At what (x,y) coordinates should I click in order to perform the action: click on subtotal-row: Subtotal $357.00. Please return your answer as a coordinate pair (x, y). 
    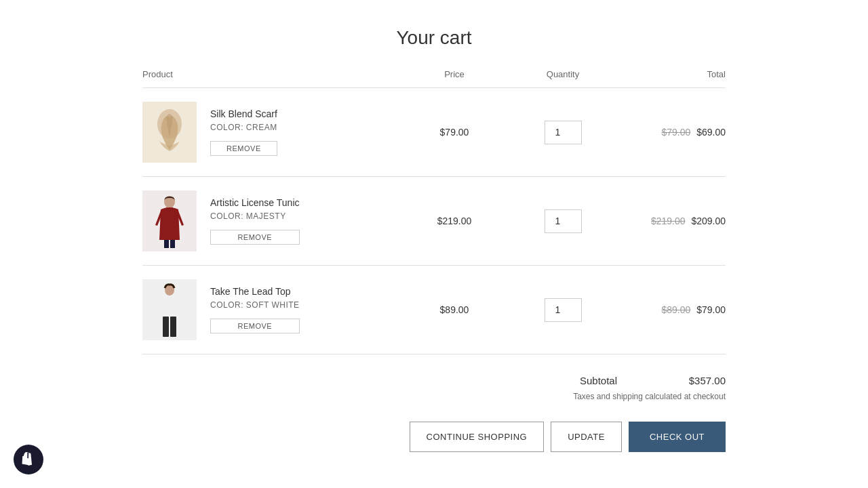
    Looking at the image, I should click on (434, 381).